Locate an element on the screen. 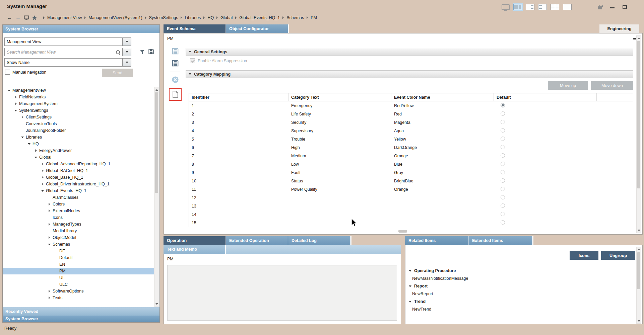 The height and width of the screenshot is (335, 644). layout-list-right-icon is located at coordinates (530, 7).